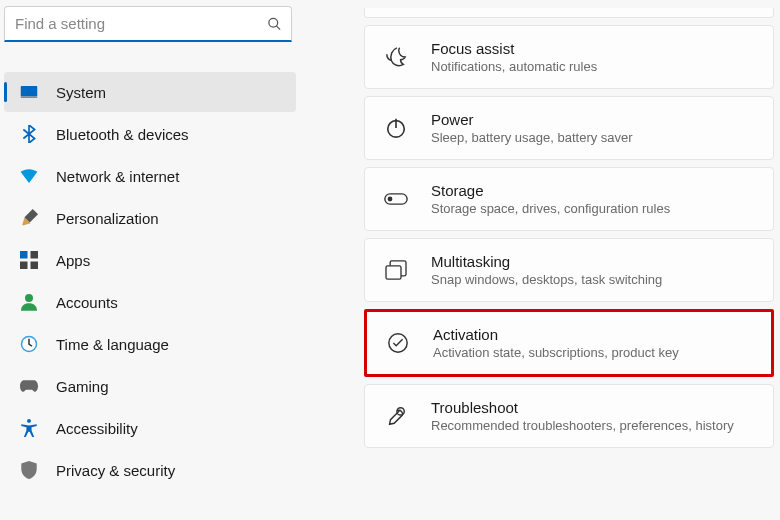 The height and width of the screenshot is (520, 780). I want to click on sidebar-item-label: System, so click(81, 92).